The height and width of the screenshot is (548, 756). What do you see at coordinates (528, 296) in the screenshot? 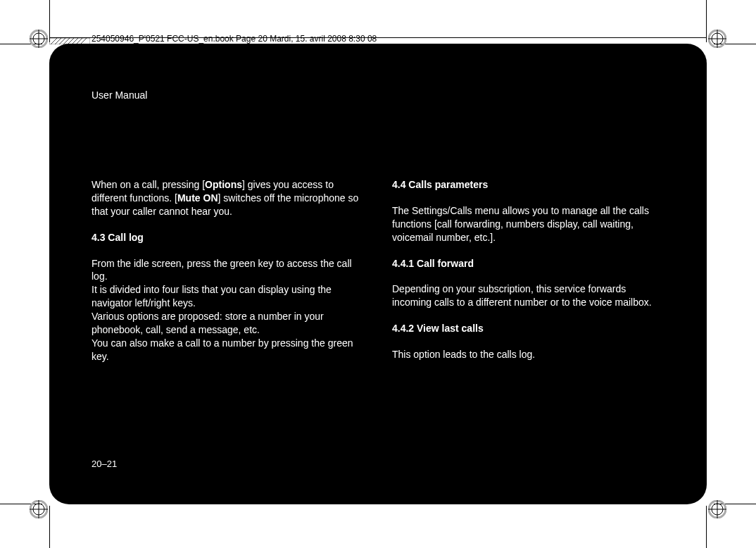
I see `paragraph: Depending on your subscription, this ser…` at bounding box center [528, 296].